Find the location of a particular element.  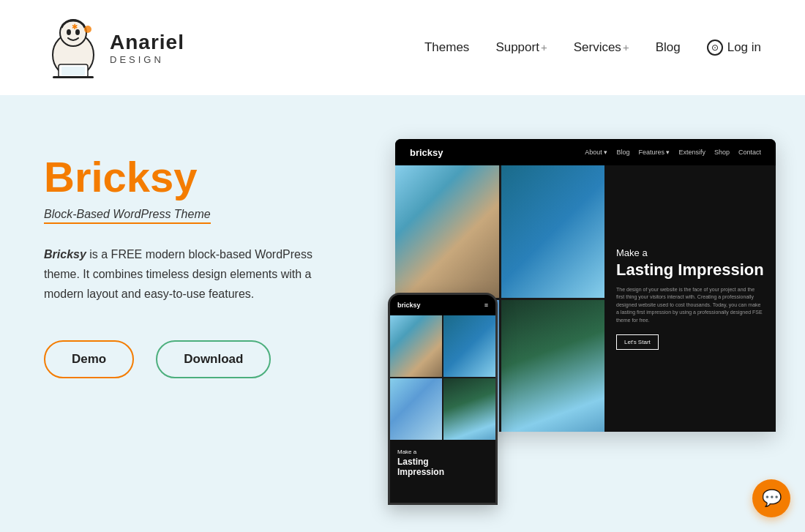

logo-svg: ✱ is located at coordinates (73, 48).